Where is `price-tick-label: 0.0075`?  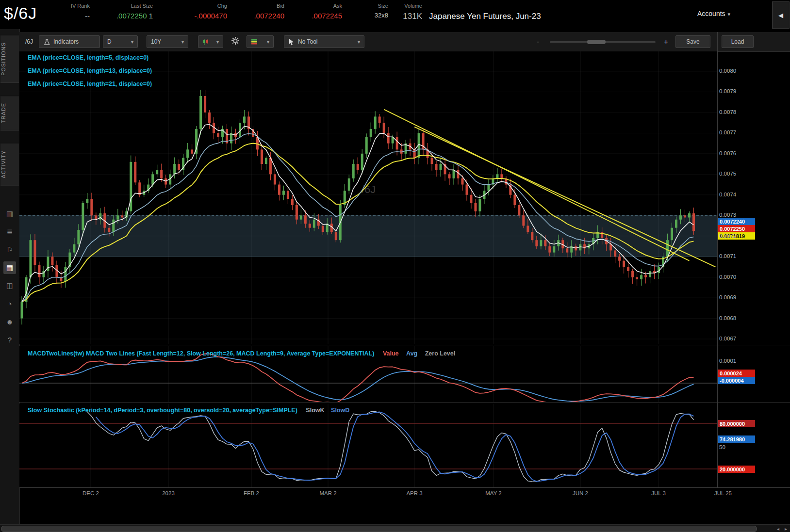
price-tick-label: 0.0075 is located at coordinates (728, 174).